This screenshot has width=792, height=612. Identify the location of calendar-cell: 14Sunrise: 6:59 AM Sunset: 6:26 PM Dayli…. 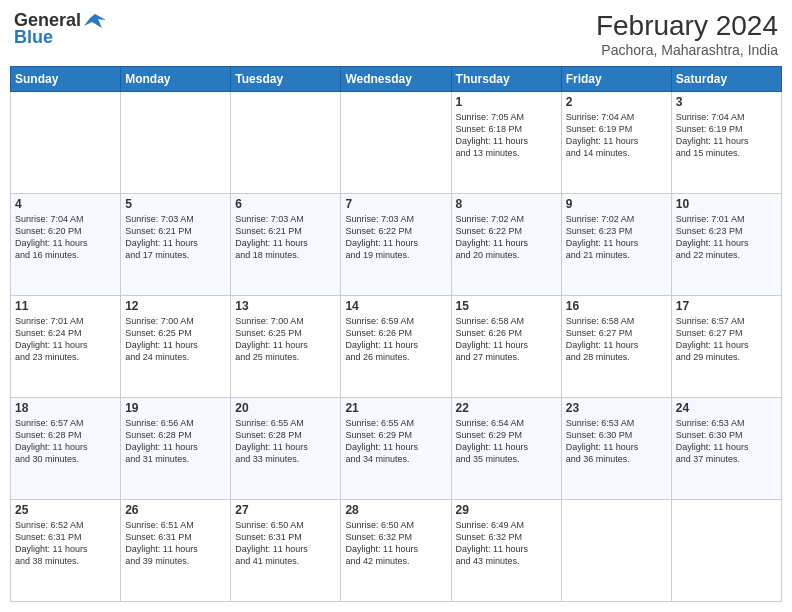
(396, 347).